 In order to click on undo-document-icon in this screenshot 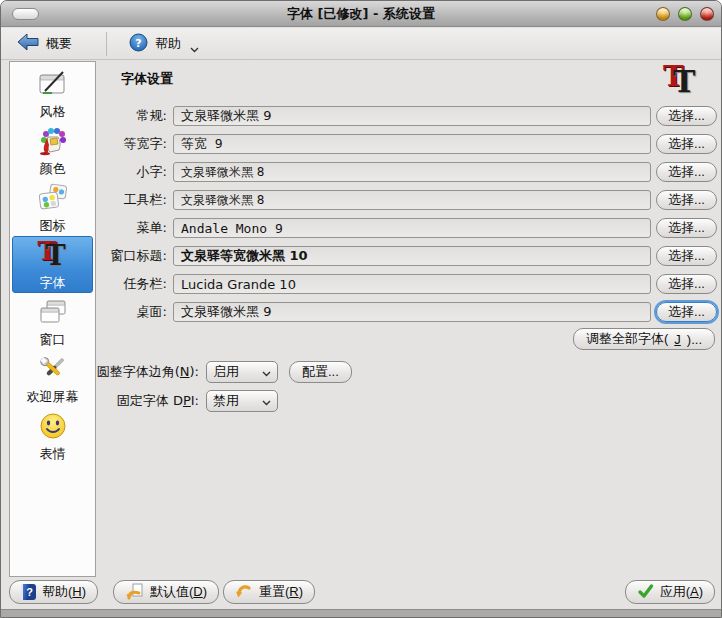, I will do `click(134, 592)`.